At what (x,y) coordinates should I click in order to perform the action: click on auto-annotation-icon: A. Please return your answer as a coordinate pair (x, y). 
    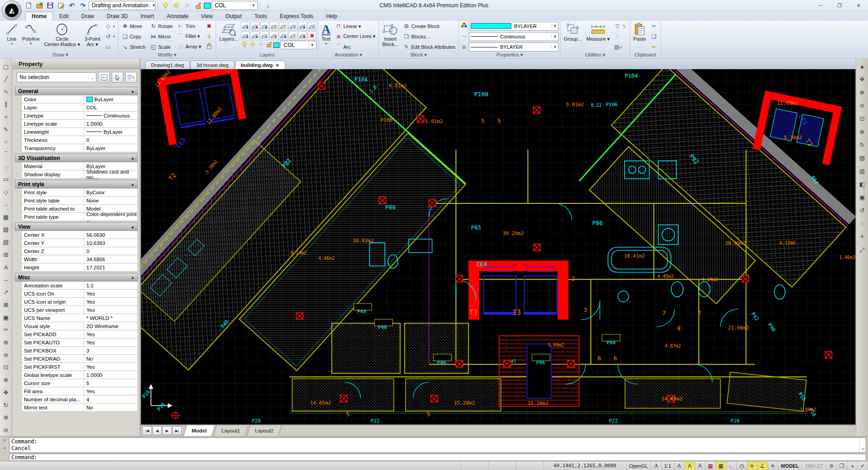
    Looking at the image, I should click on (690, 465).